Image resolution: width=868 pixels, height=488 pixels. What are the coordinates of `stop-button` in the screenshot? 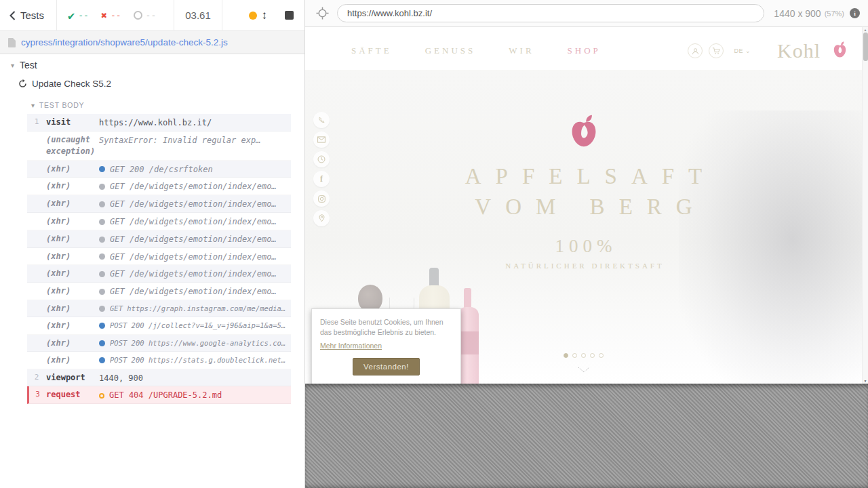 It's located at (289, 15).